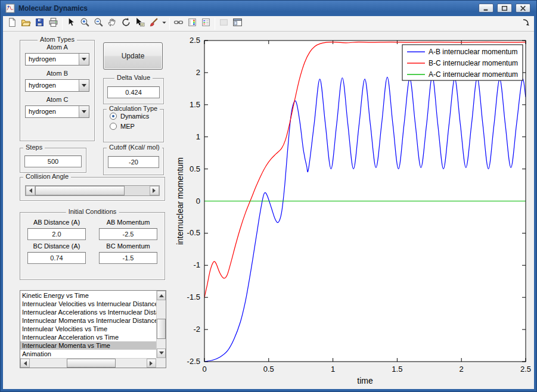 This screenshot has height=392, width=537. Describe the element at coordinates (137, 191) in the screenshot. I see `slider-track` at that location.